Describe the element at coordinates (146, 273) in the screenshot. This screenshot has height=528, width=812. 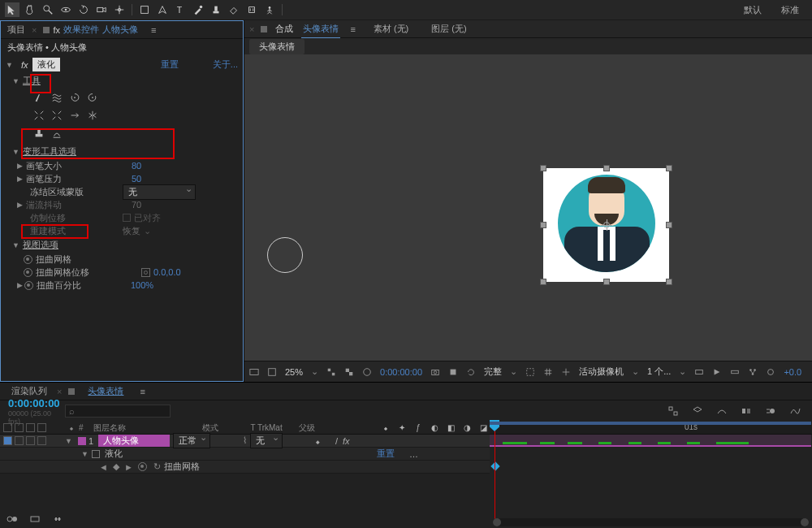
I see `position-picker-icon` at that location.